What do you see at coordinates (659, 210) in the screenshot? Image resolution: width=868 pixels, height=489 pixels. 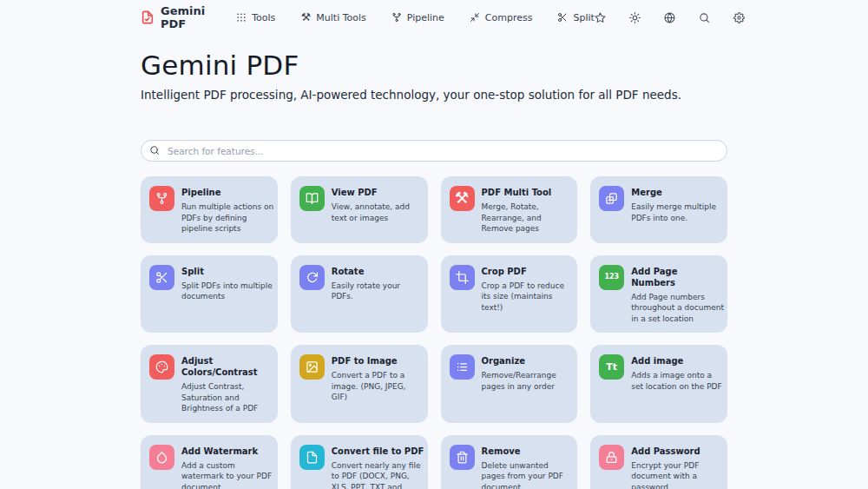 I see `feature-card-merge: MergeEasily merge multiple PDFs into one…` at bounding box center [659, 210].